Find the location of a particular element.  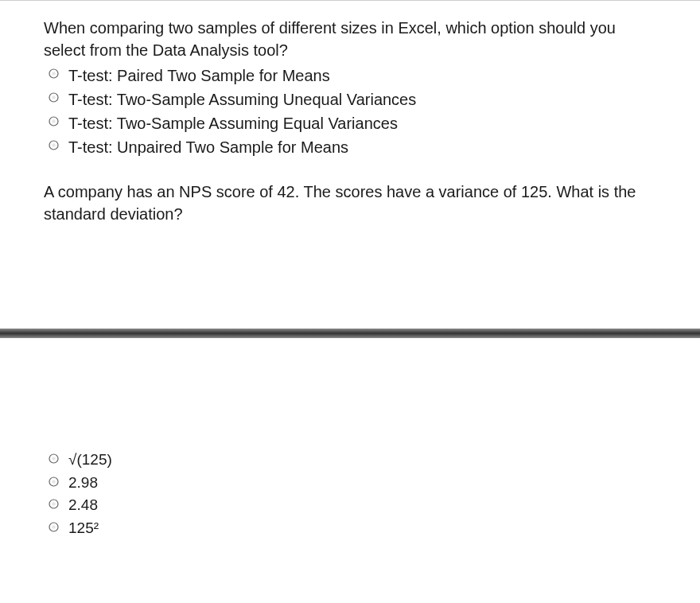

option-label: √(125) is located at coordinates (91, 460).